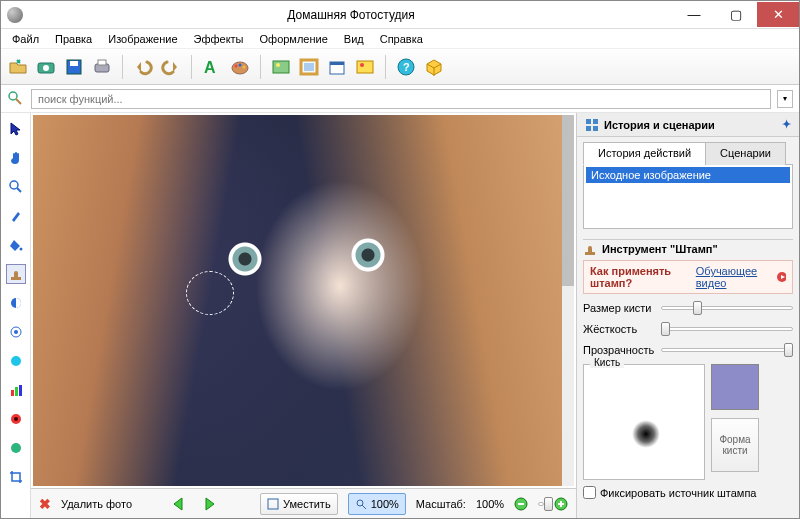  Describe the element at coordinates (16, 477) in the screenshot. I see `crop-icon` at that location.